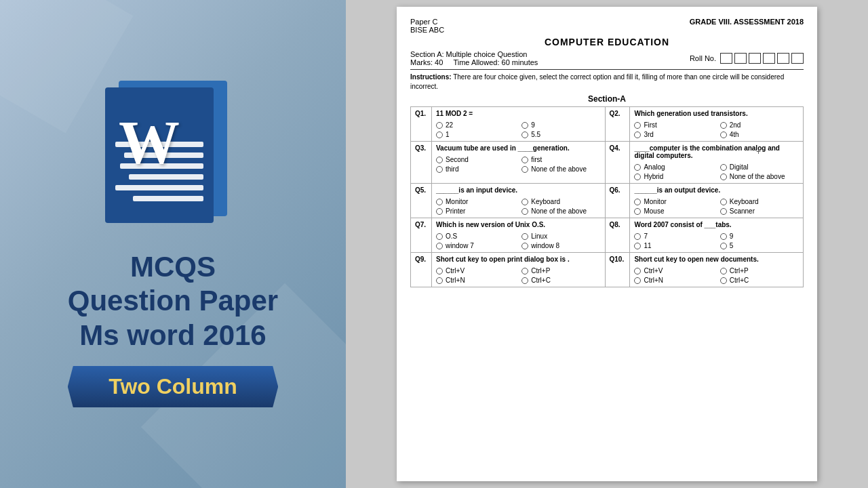 The image size is (868, 488). Describe the element at coordinates (561, 236) in the screenshot. I see `option-item: Linux` at that location.